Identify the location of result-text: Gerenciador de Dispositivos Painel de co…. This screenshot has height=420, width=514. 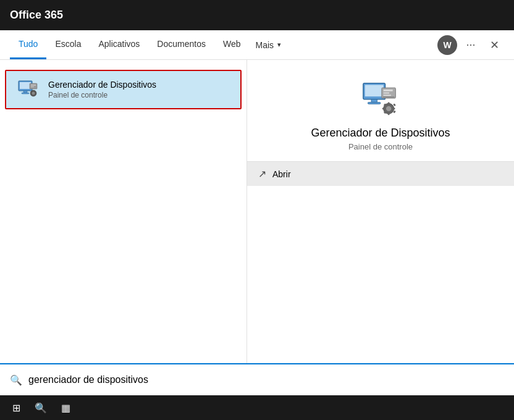
(103, 90).